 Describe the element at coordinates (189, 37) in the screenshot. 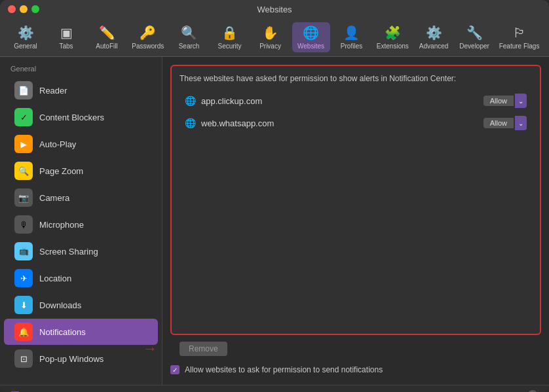

I see `toolbar-item-search: 🔍 Search` at that location.